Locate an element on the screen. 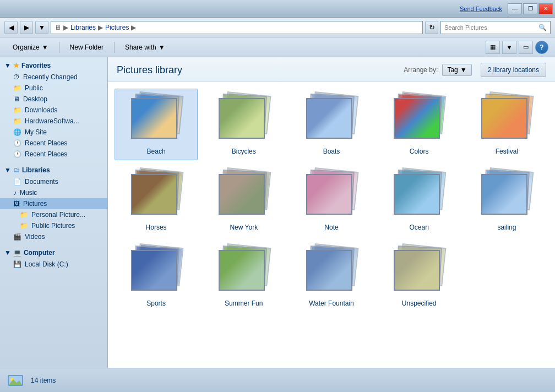 The width and height of the screenshot is (555, 392). sidebar-item-mysite: 🌐 My Site is located at coordinates (54, 132).